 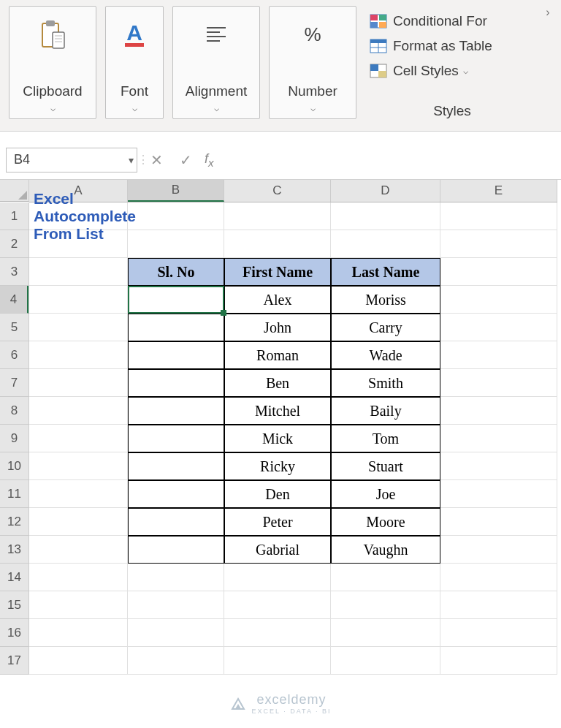 What do you see at coordinates (134, 63) in the screenshot?
I see `font-group: A Font ⌵` at bounding box center [134, 63].